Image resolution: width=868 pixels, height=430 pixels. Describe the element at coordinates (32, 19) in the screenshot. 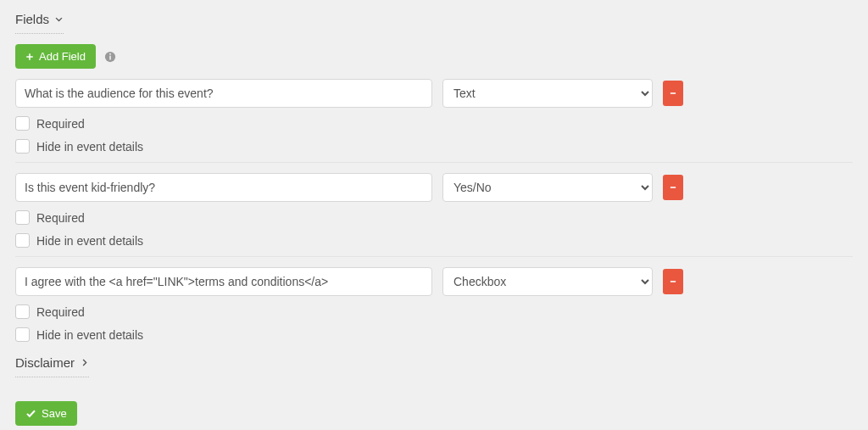

I see `fields-section-label: Fields` at that location.